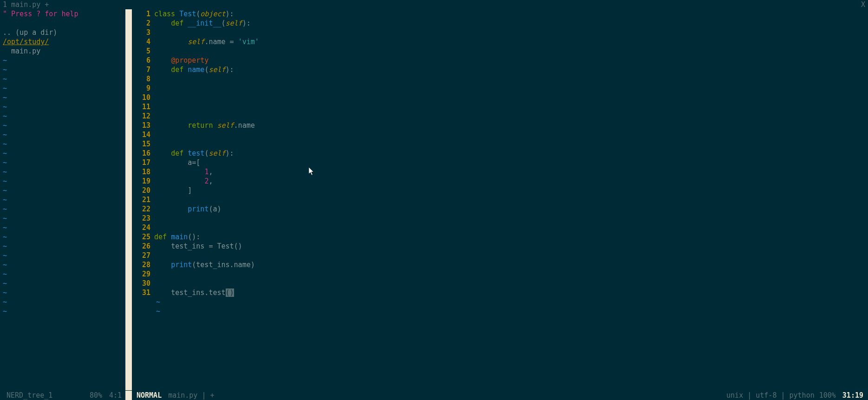 The height and width of the screenshot is (400, 868). I want to click on code-line: 2,, so click(511, 181).